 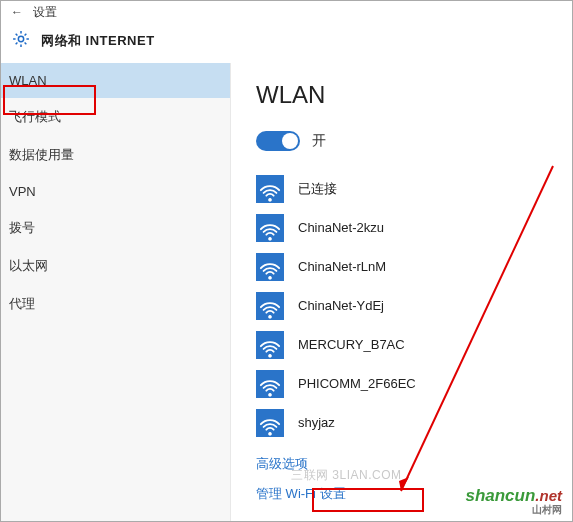 What do you see at coordinates (409, 228) in the screenshot?
I see `network-item: ChinaNet-2kzu` at bounding box center [409, 228].